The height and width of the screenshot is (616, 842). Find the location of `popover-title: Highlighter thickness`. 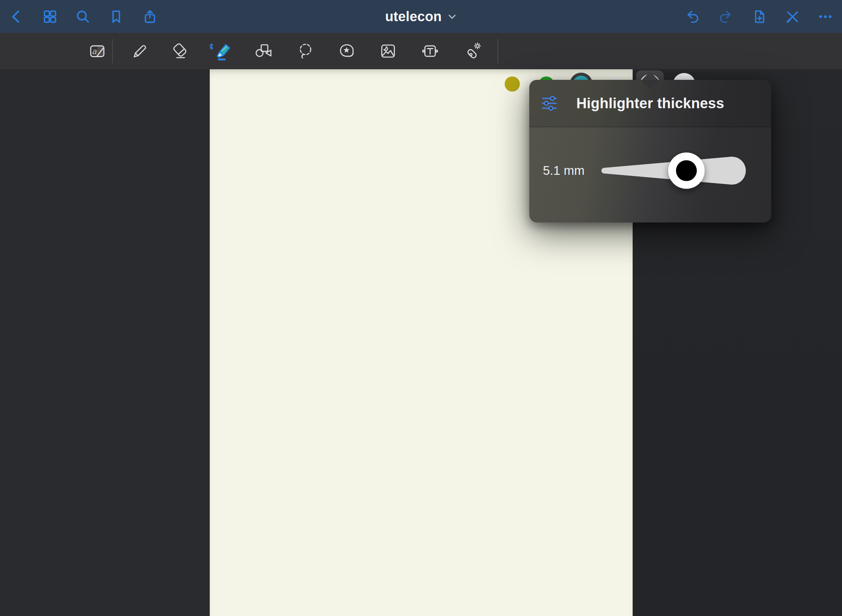

popover-title: Highlighter thickness is located at coordinates (650, 103).